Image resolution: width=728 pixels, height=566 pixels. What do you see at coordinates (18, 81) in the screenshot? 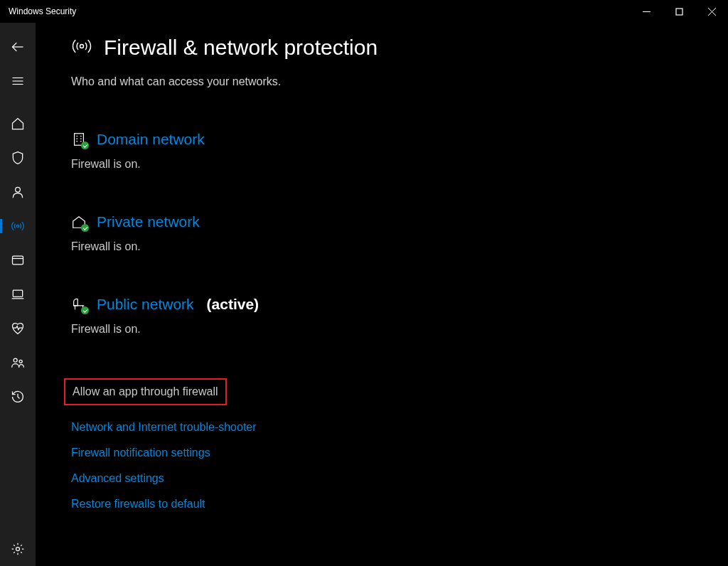
I see `hamburger-icon` at bounding box center [18, 81].